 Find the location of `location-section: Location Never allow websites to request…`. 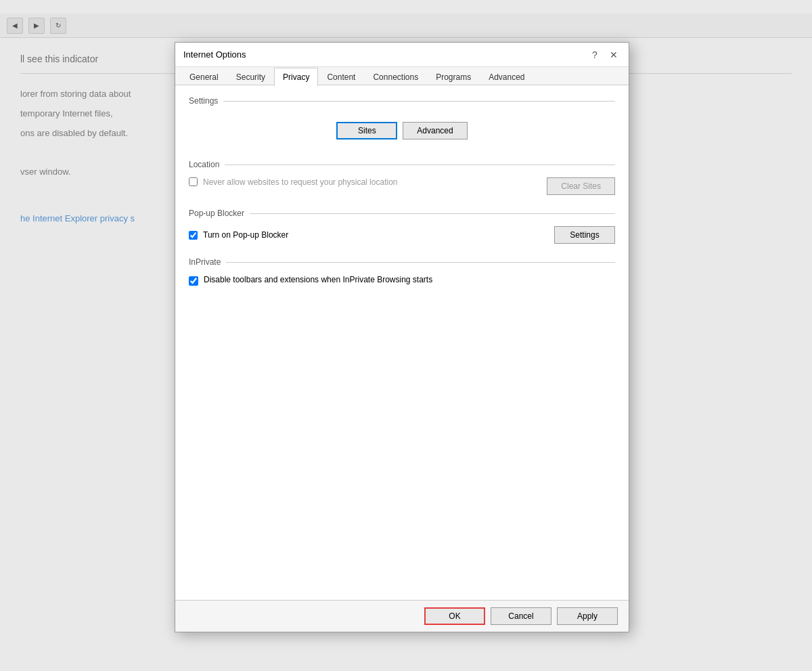

location-section: Location Never allow websites to request… is located at coordinates (402, 177).